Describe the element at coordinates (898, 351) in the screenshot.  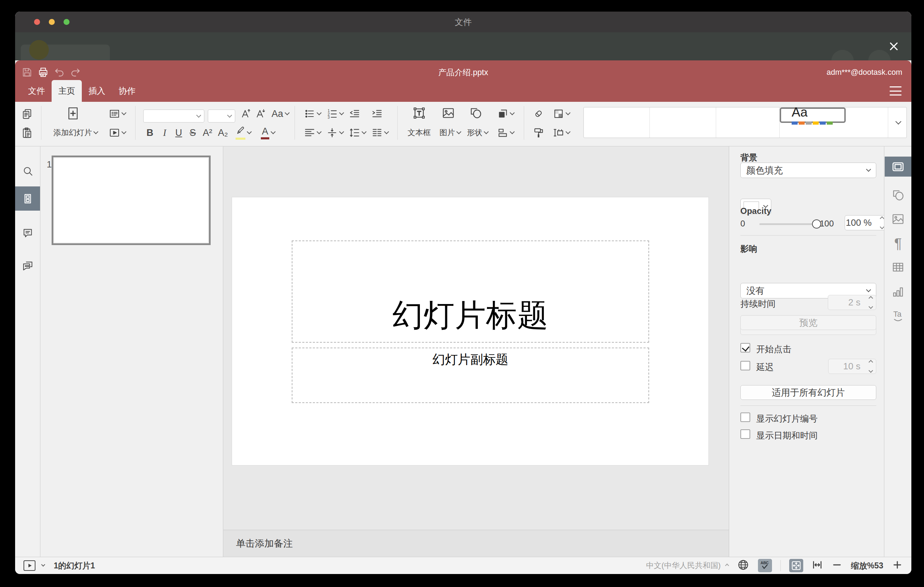
I see `right-icon-rail: ¶ Ta` at that location.